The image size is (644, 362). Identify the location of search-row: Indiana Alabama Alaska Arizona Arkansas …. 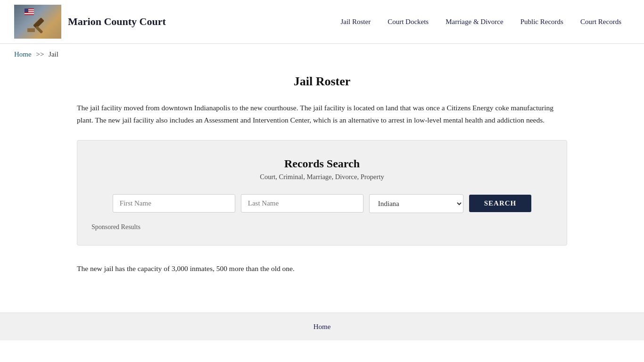
(322, 204).